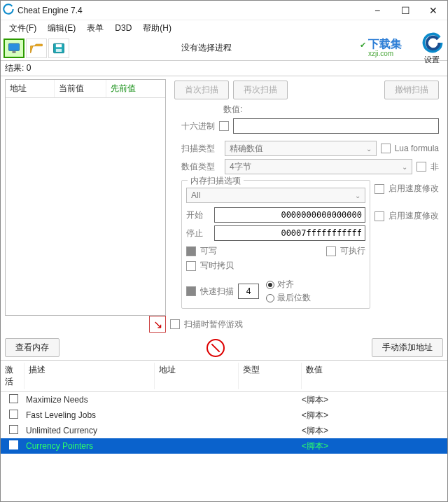 The image size is (448, 502). I want to click on writable-checkbox, so click(191, 251).